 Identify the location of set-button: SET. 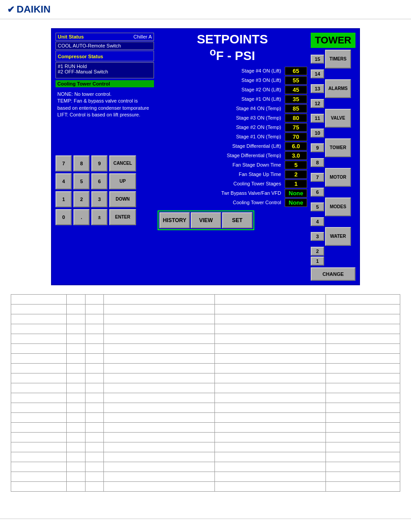
(237, 220).